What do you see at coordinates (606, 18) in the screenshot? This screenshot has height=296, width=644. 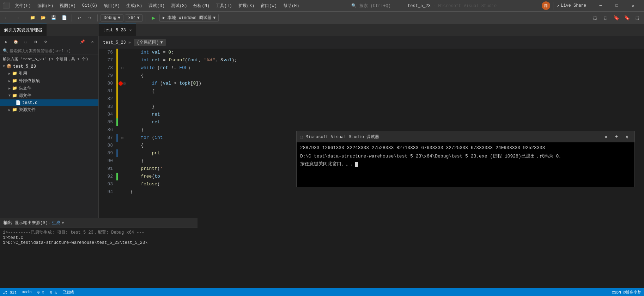 I see `toolbar-extra-2: ⬚` at bounding box center [606, 18].